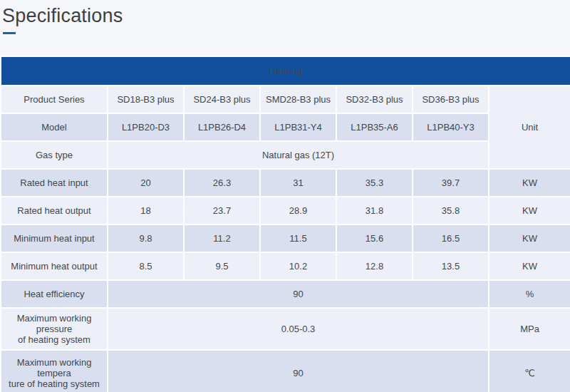 Image resolution: width=570 pixels, height=392 pixels. Describe the element at coordinates (298, 182) in the screenshot. I see `value-cell: 31` at that location.